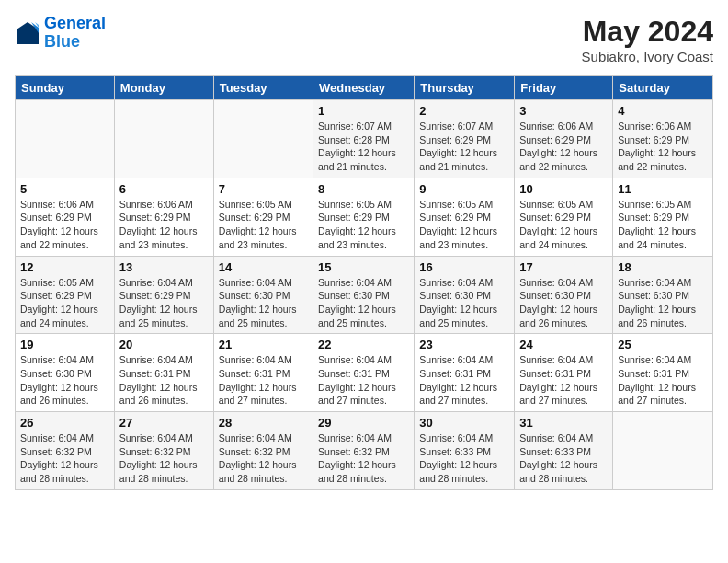  What do you see at coordinates (464, 423) in the screenshot?
I see `day-number: 30` at bounding box center [464, 423].